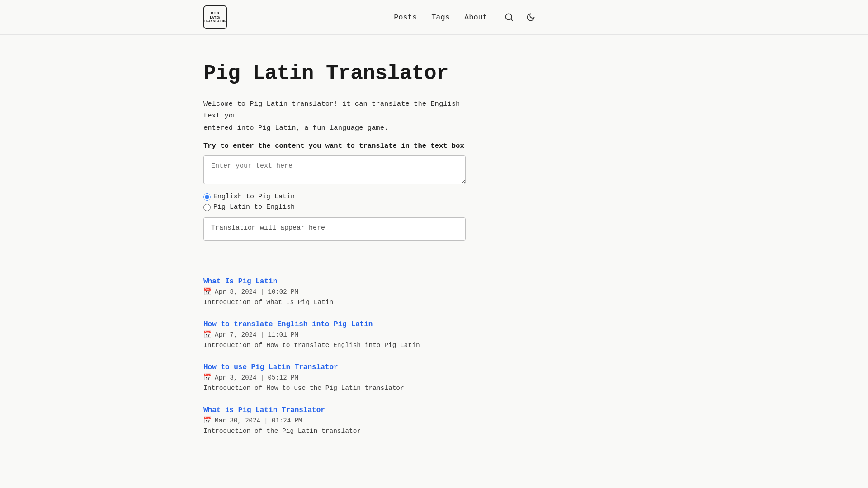 The image size is (868, 488). What do you see at coordinates (335, 74) in the screenshot?
I see `page-title: Pig Latin Translator` at bounding box center [335, 74].